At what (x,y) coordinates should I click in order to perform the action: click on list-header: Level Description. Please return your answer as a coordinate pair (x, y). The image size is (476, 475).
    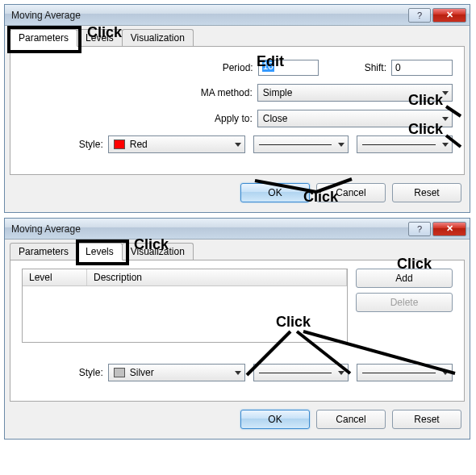
    Looking at the image, I should click on (185, 277).